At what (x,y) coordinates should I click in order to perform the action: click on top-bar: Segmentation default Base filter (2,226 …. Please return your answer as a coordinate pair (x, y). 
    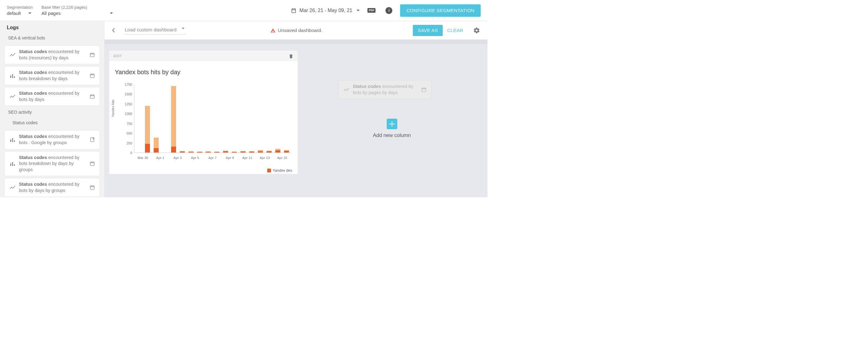
    Looking at the image, I should click on (244, 11).